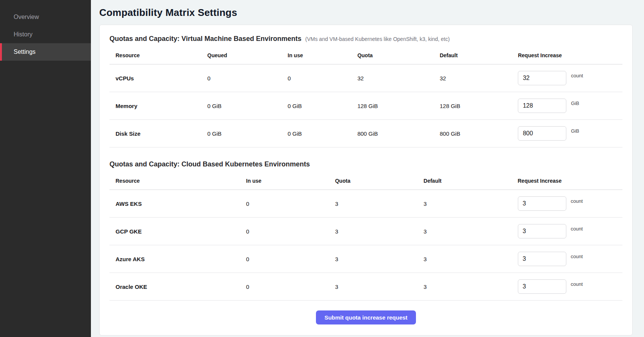  What do you see at coordinates (377, 39) in the screenshot?
I see `vm-section-subtitle: (VMs and VM-based Kubernetes like OpenSh…` at bounding box center [377, 39].